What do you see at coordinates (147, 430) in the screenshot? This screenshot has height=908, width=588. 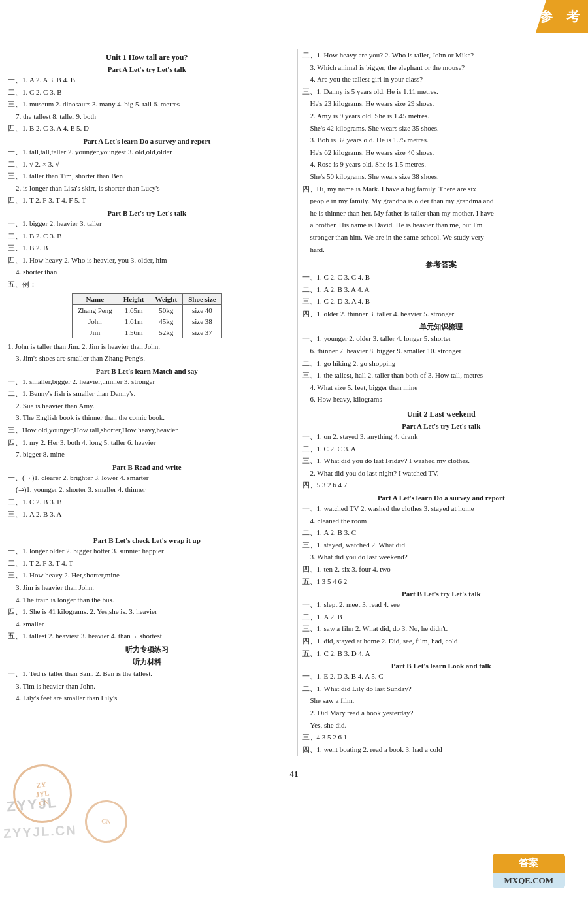 I see `san4: 三、How old,younger,How tall,shorter,How h…` at bounding box center [147, 430].